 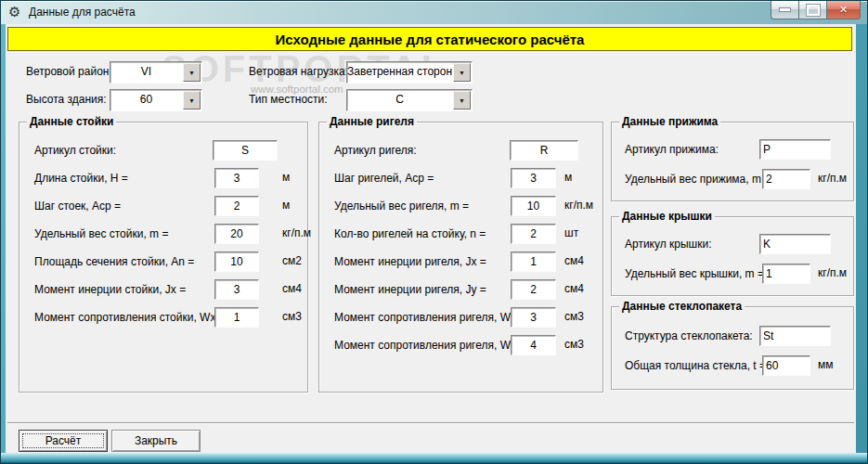 I want to click on calculate-button: Расчёт, so click(x=63, y=441).